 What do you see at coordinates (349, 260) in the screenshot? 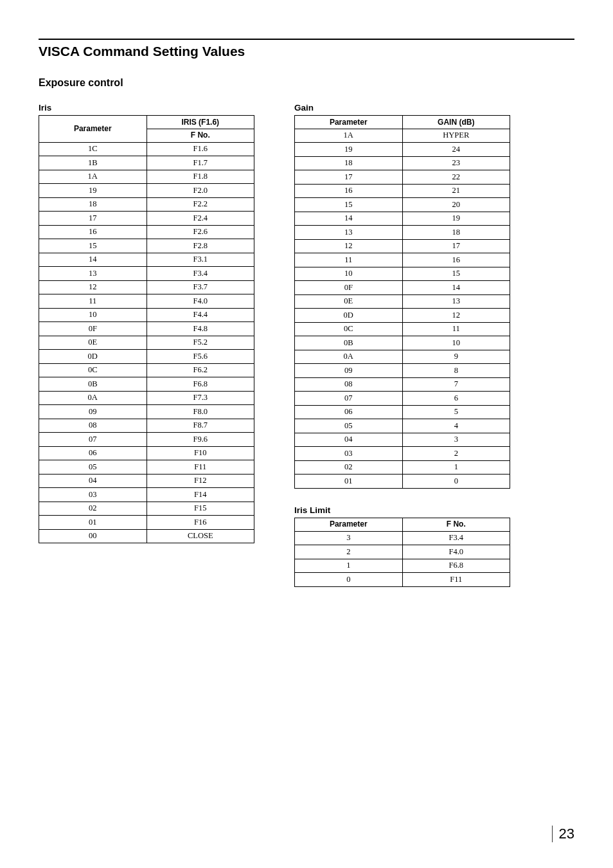
I see `cell-parameter: 11` at bounding box center [349, 260].